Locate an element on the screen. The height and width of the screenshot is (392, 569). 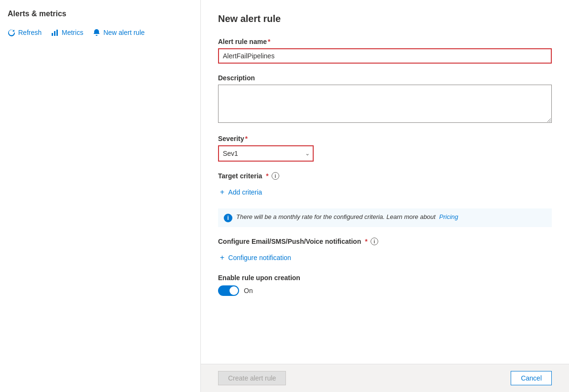
severity-select-wrapper: Sev0 Sev1 Sev2 Sev3 Sev4 ⌄ is located at coordinates (266, 153).